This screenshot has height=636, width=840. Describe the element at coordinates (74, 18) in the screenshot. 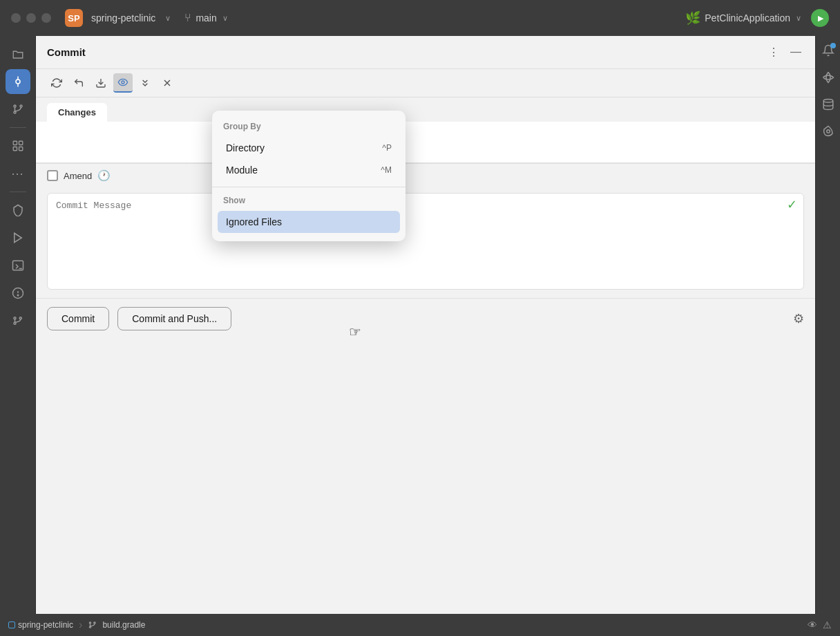

I see `project-badge: SP` at that location.